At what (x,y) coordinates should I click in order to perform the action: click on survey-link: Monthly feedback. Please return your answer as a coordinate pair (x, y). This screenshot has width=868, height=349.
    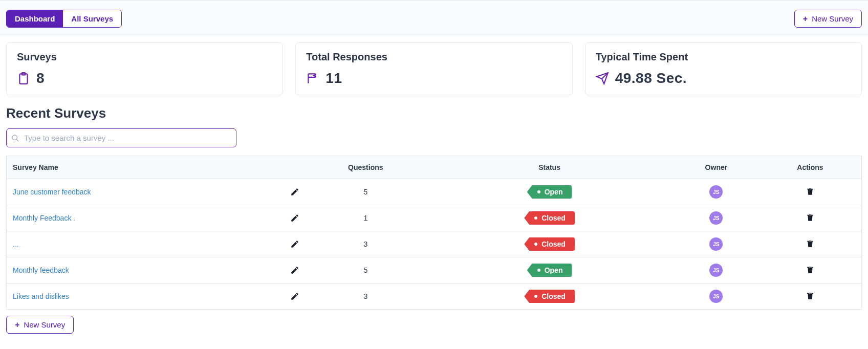
    Looking at the image, I should click on (41, 270).